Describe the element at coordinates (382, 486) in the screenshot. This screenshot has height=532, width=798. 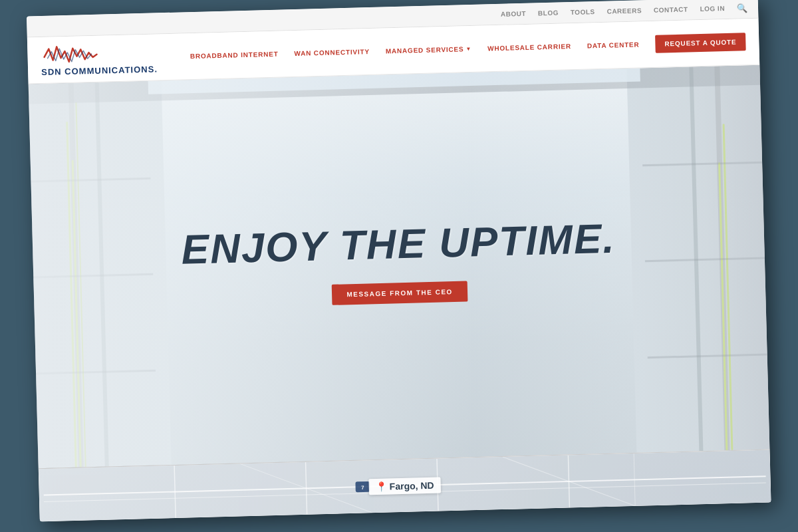
I see `map-pin-icon: 📍` at that location.